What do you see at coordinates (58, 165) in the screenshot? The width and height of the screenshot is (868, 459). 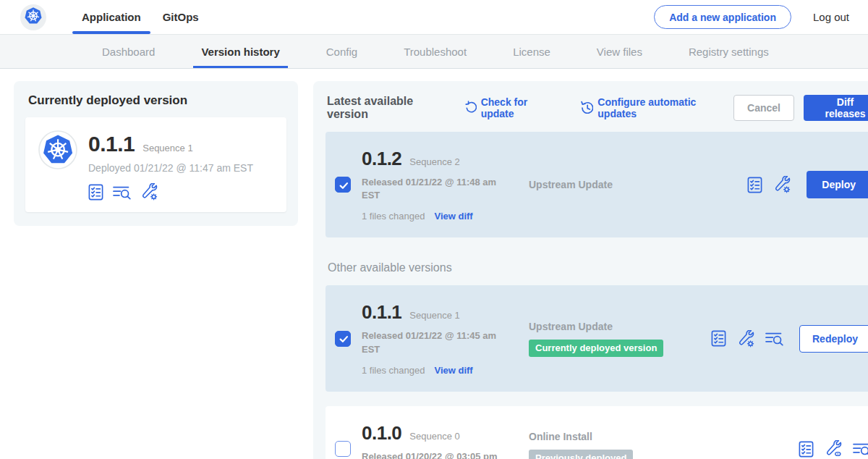 I see `kubernetes-app-icon` at bounding box center [58, 165].